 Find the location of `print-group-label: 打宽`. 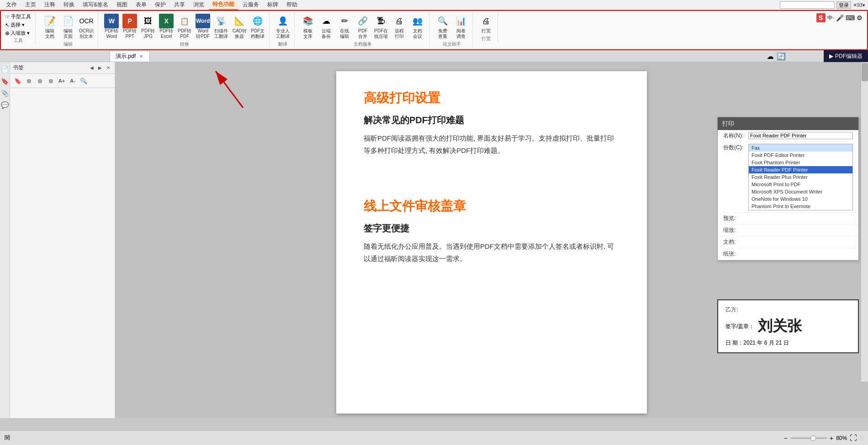

print-group-label: 打宽 is located at coordinates (486, 39).